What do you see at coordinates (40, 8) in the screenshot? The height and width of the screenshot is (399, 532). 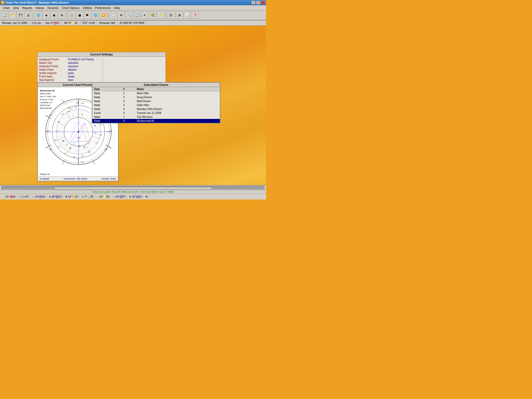 I see `menu-interps: Interps` at bounding box center [40, 8].